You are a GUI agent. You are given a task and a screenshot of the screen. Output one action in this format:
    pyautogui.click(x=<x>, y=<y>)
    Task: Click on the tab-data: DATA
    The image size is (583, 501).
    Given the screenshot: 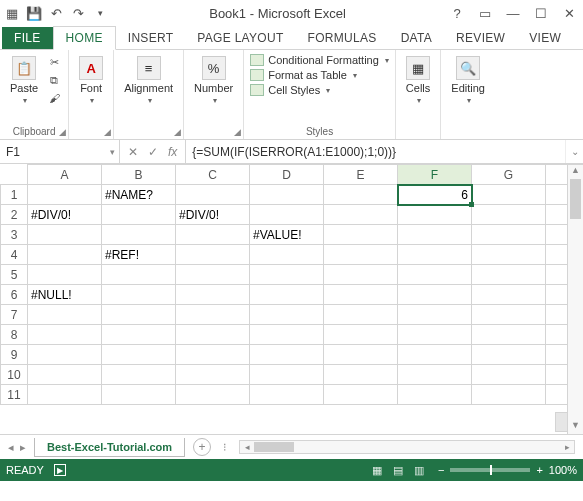 What is the action you would take?
    pyautogui.click(x=416, y=38)
    